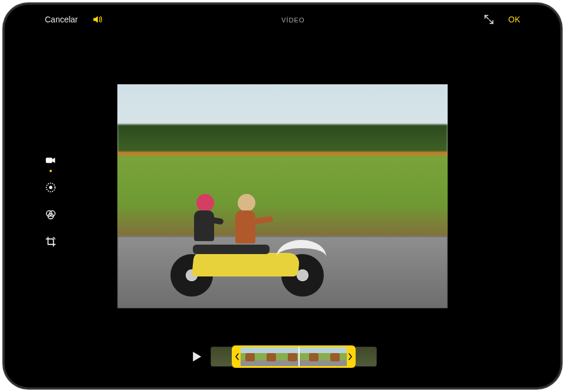 This screenshot has width=565, height=392. Describe the element at coordinates (301, 252) in the screenshot. I see `preview-fender` at that location.